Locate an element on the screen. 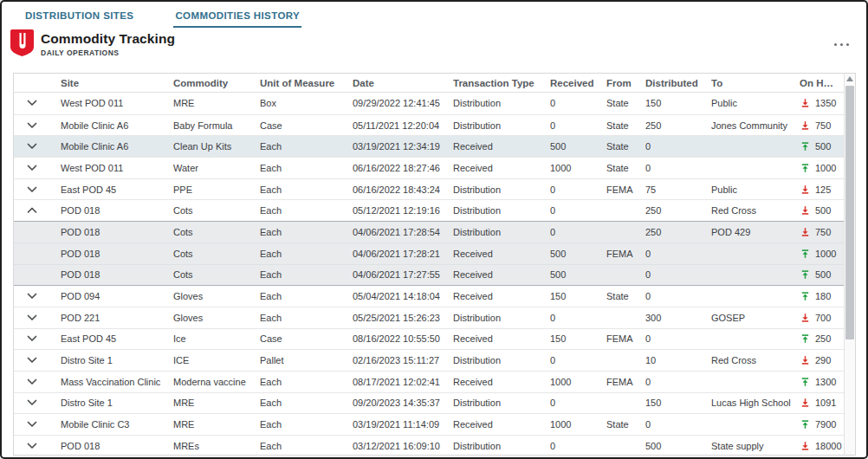 This screenshot has height=459, width=868. column-header-commodity: Commodity is located at coordinates (217, 83).